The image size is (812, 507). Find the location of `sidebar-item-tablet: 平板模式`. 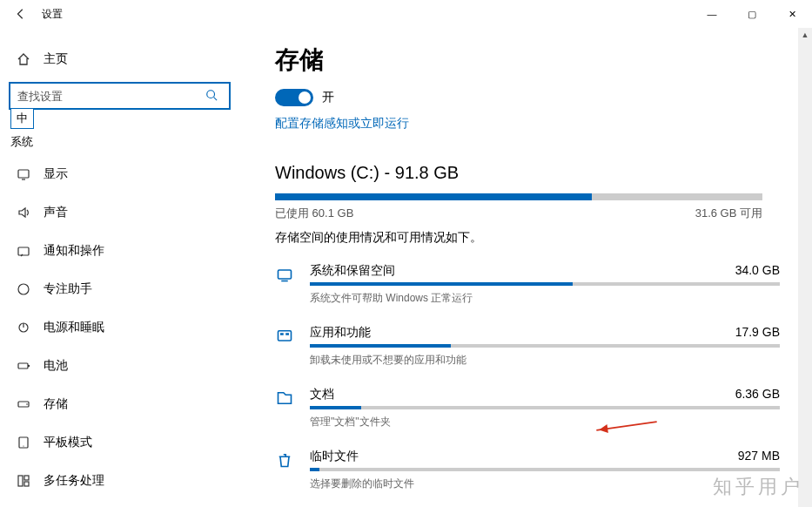

sidebar-item-tablet: 平板模式 is located at coordinates (122, 443).